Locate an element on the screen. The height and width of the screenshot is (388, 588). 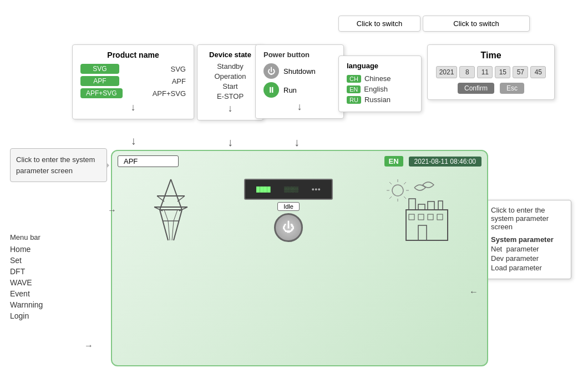
time-hour: 15 is located at coordinates (503, 72).